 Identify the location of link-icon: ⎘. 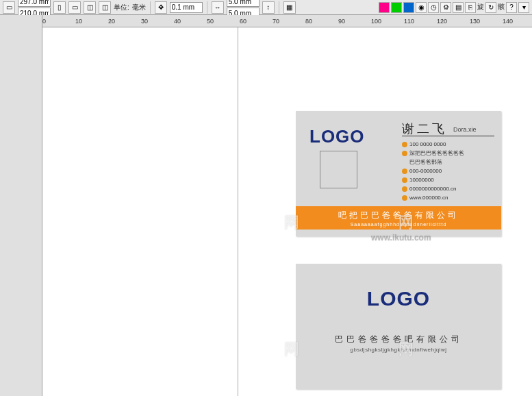
(470, 8).